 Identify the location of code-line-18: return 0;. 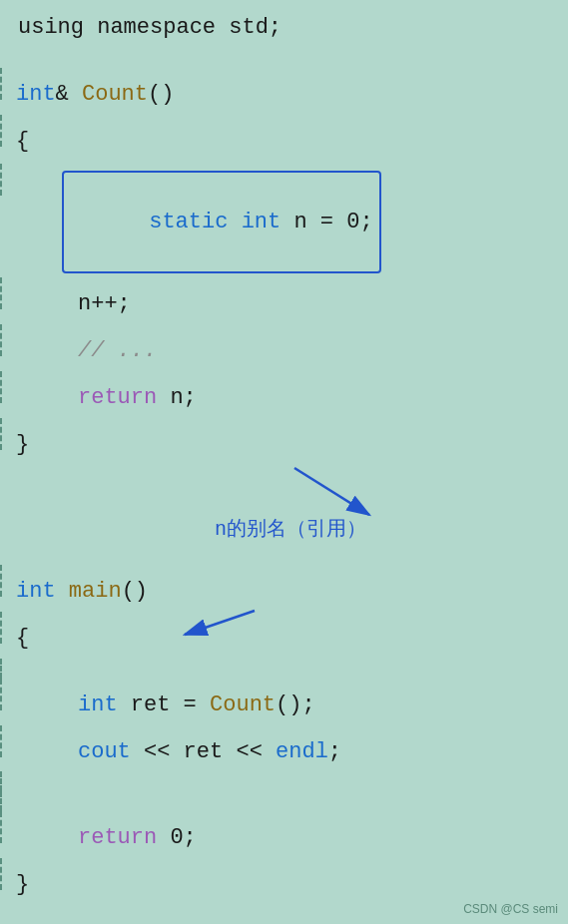
(284, 832).